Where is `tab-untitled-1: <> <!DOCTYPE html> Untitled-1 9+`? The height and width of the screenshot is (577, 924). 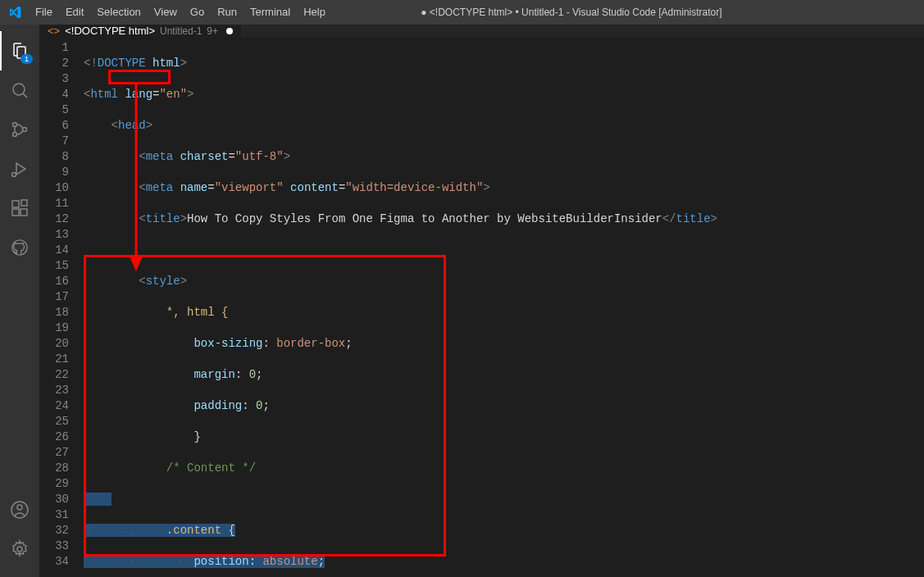 tab-untitled-1: <> <!DOCTYPE html> Untitled-1 9+ is located at coordinates (140, 31).